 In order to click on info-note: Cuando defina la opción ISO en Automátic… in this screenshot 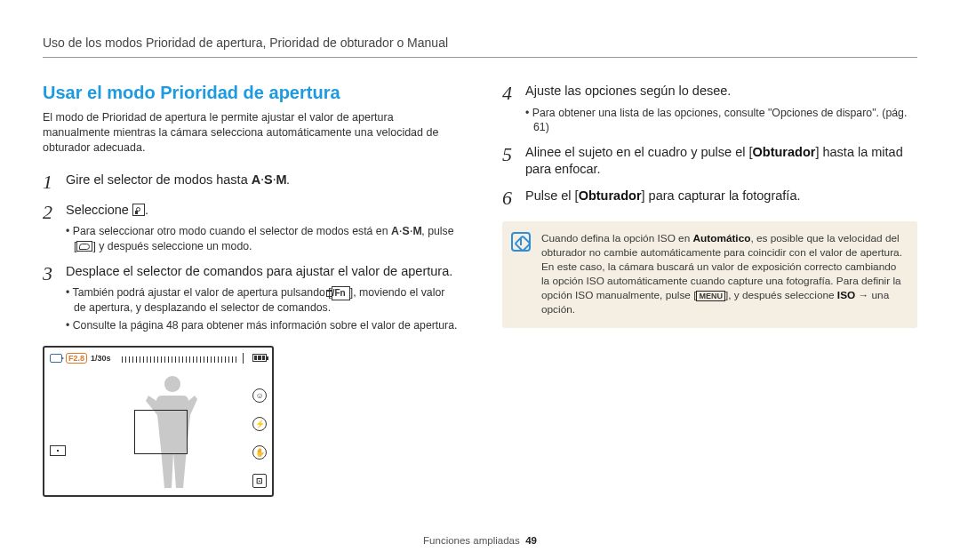, I will do `click(709, 275)`.